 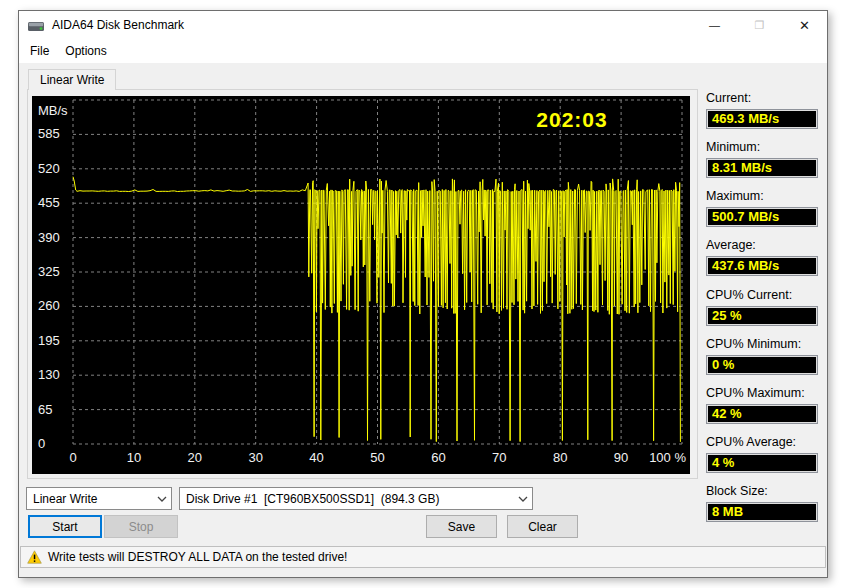 I want to click on stat-label: Block Size:, so click(x=762, y=491).